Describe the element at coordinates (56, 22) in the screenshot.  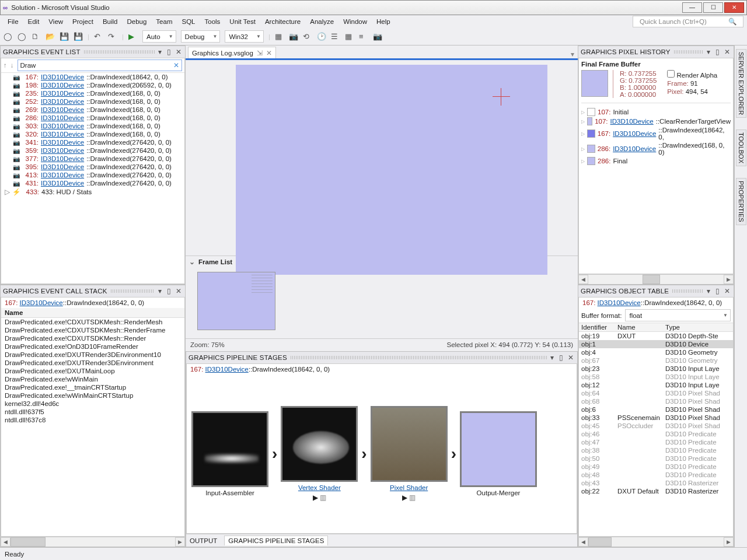
I see `menu-view: View` at that location.